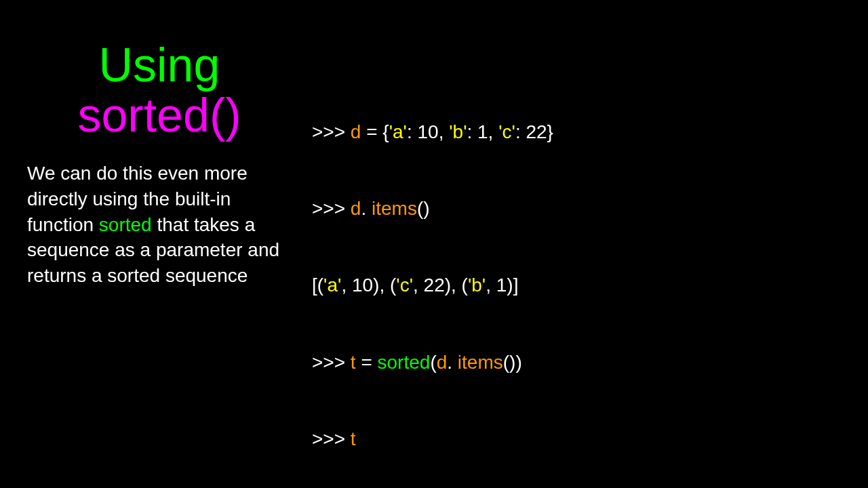  I want to click on body-text: We can do this even more directly using …, so click(159, 225).